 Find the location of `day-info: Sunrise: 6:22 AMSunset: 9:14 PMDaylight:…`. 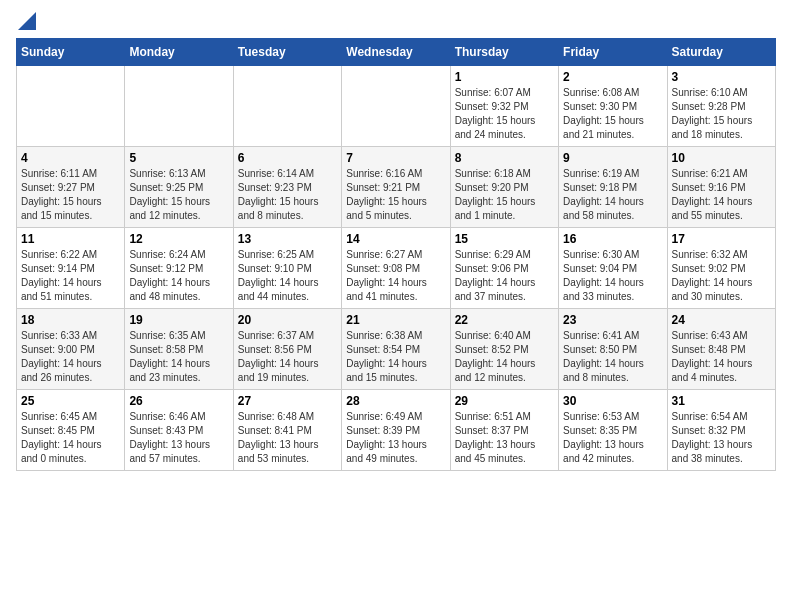

day-info: Sunrise: 6:22 AMSunset: 9:14 PMDaylight:… is located at coordinates (70, 276).